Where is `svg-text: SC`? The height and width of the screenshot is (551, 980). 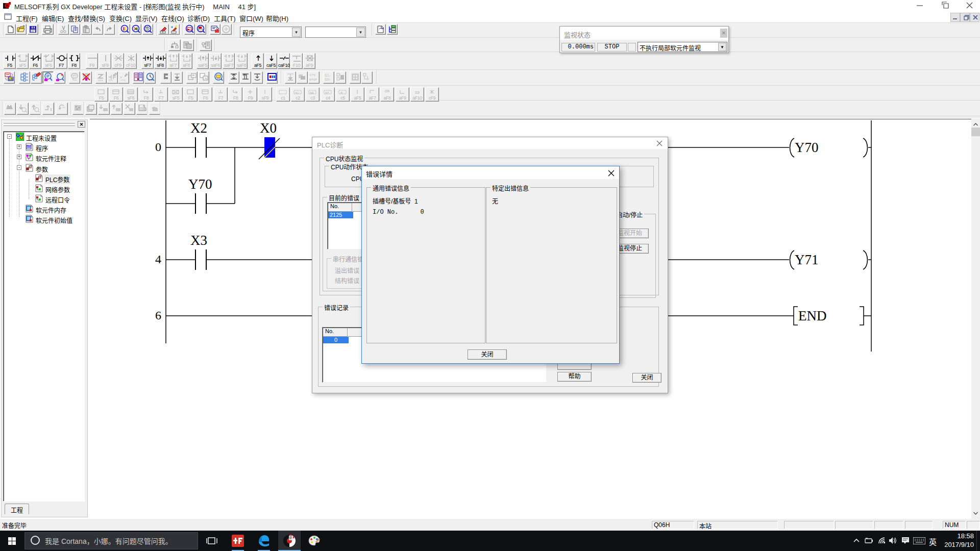 svg-text: SC is located at coordinates (297, 93).